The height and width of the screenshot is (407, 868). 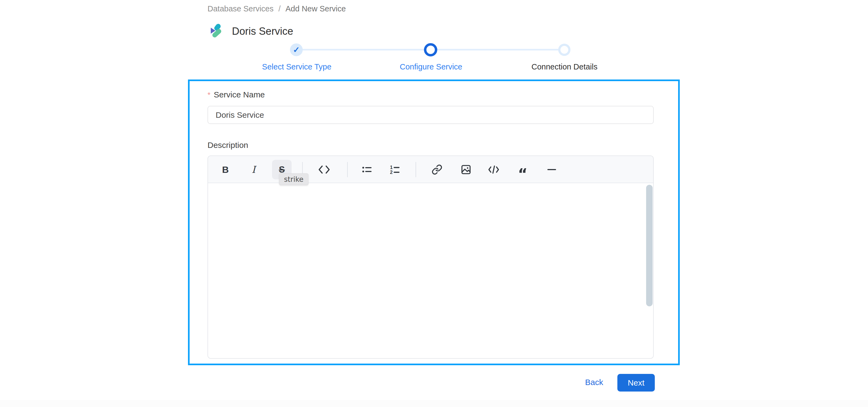 What do you see at coordinates (434, 404) in the screenshot?
I see `page-bottom-strip` at bounding box center [434, 404].